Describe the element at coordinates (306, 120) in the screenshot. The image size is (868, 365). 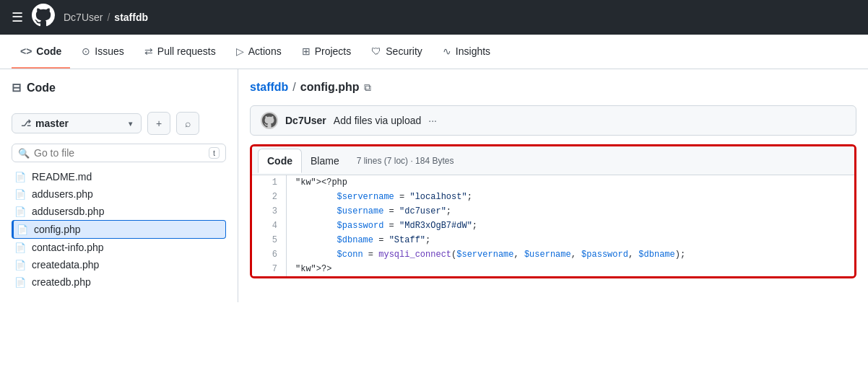
I see `commit-author: Dc7User` at that location.